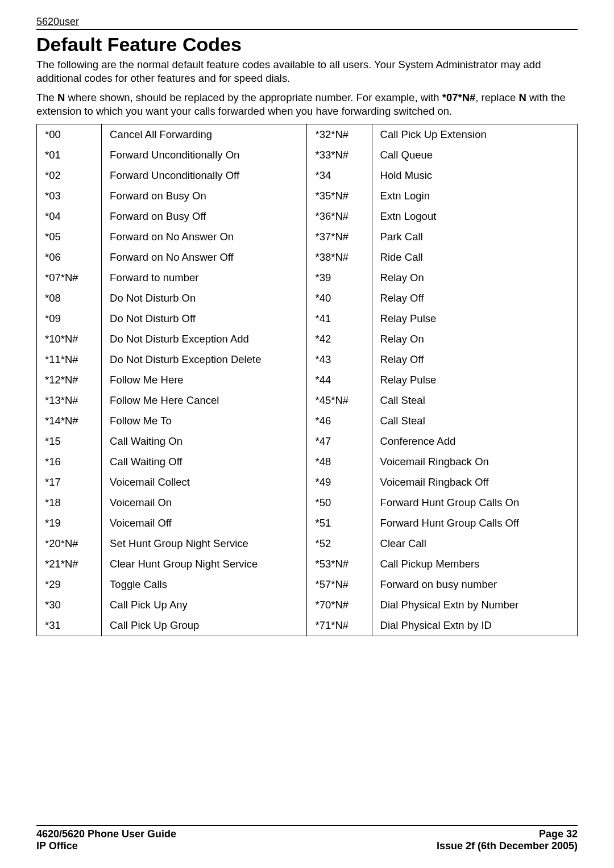  What do you see at coordinates (205, 482) in the screenshot?
I see `desc-left: Voicemail Collect` at bounding box center [205, 482].